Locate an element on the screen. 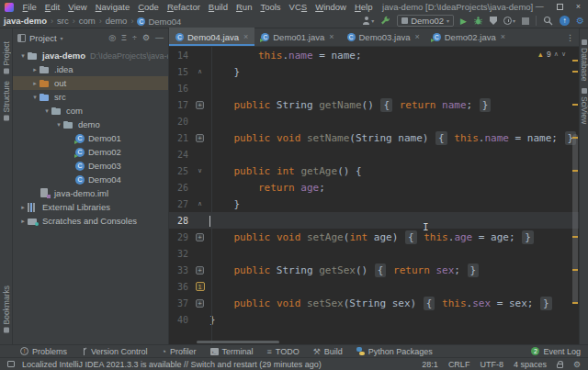 Image resolution: width=588 pixels, height=370 pixels. tree-item-demo01: CDemo01 is located at coordinates (90, 138).